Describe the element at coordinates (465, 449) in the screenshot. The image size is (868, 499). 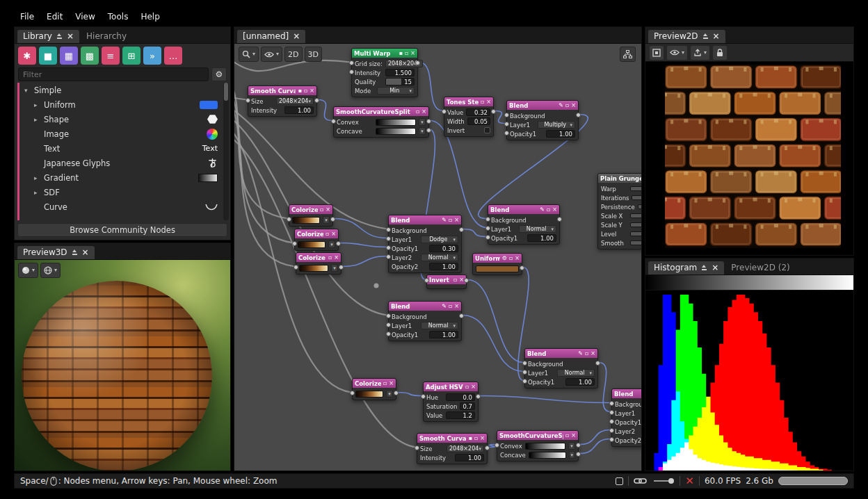
I see `param-dropdown: 2048×2048▾` at that location.